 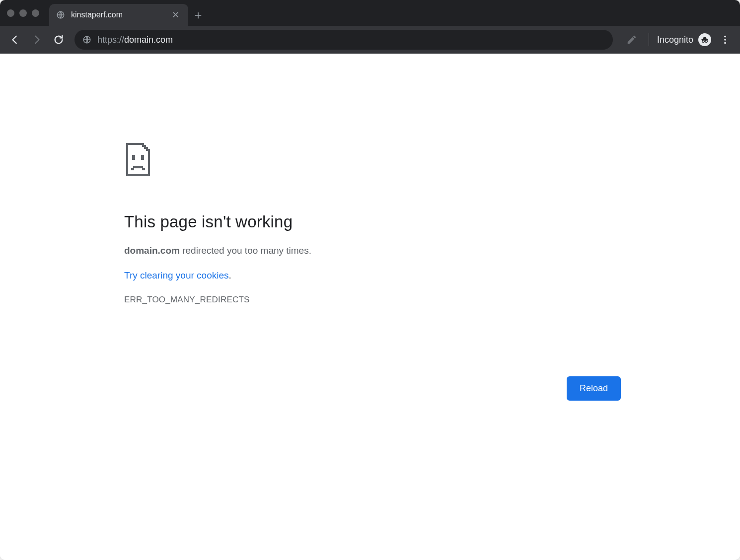 I want to click on forward-button, so click(x=37, y=40).